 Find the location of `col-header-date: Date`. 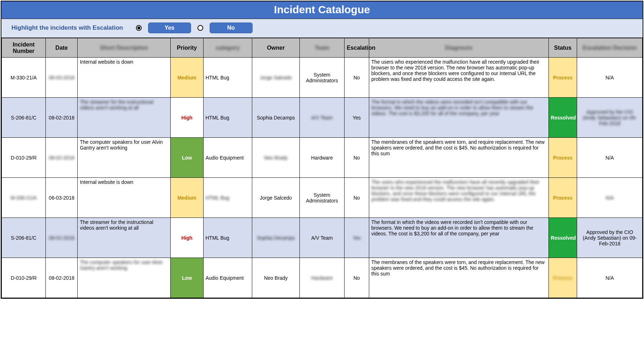

col-header-date: Date is located at coordinates (62, 48).